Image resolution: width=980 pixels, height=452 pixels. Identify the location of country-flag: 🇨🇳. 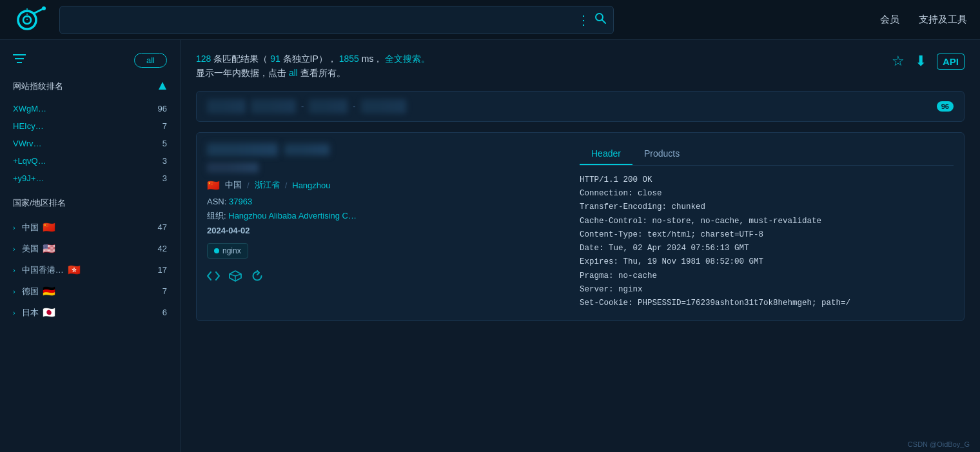
(213, 186).